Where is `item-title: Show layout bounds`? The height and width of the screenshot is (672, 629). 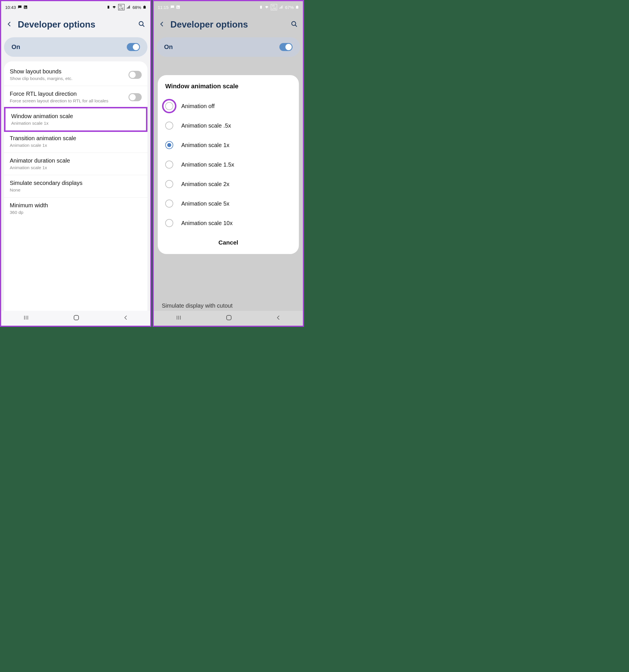 item-title: Show layout bounds is located at coordinates (41, 72).